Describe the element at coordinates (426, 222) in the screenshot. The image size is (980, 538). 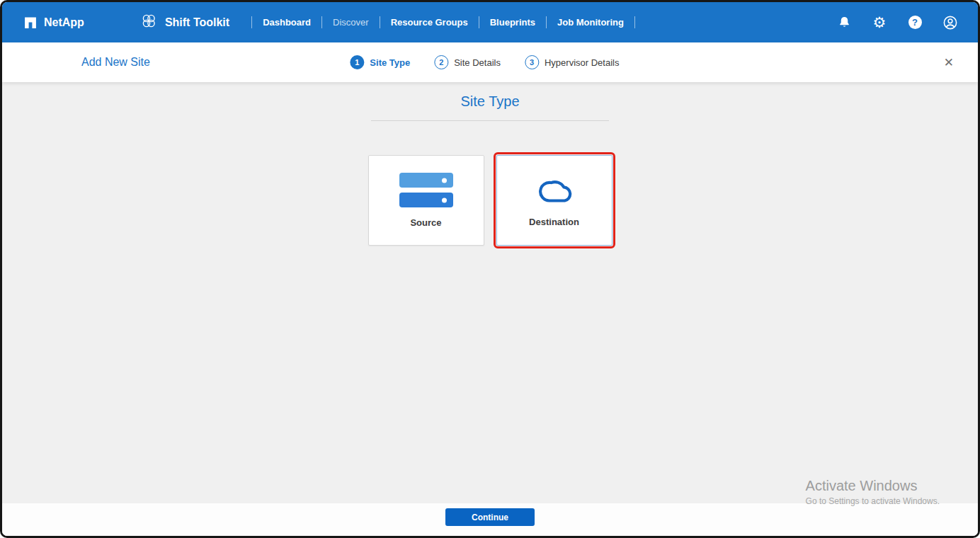
I see `source-card-label: Source` at that location.